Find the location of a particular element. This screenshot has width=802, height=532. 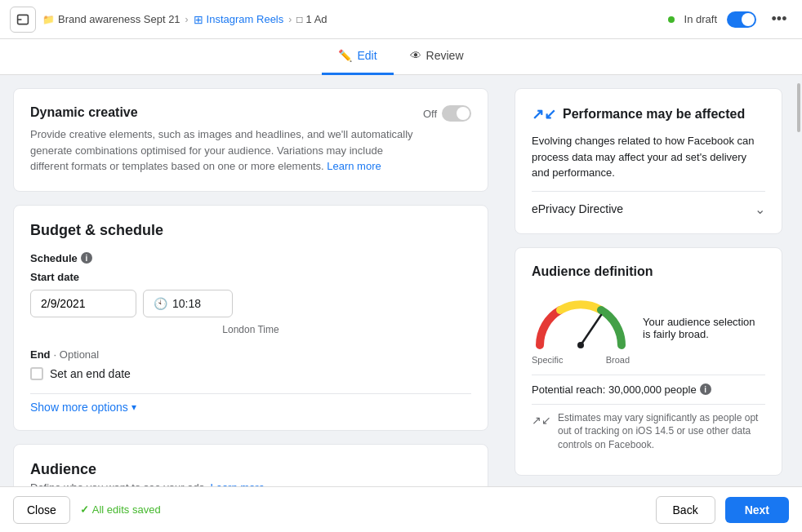

next-button: Next is located at coordinates (757, 510).